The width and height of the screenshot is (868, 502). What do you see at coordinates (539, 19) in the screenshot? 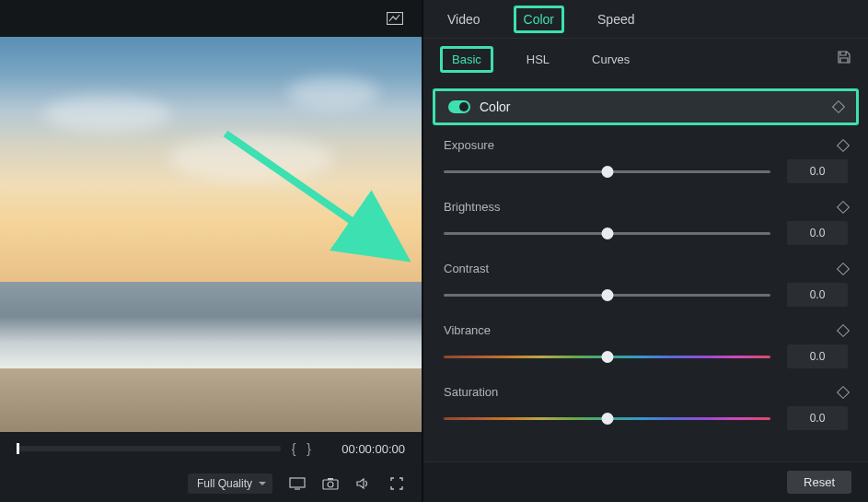
I see `tab-color: Color` at bounding box center [539, 19].